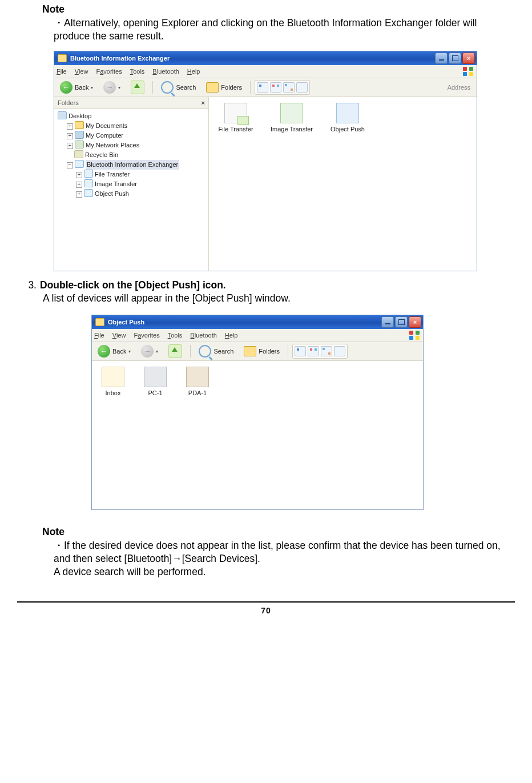 The image size is (532, 783). What do you see at coordinates (112, 194) in the screenshot?
I see `tree-object-push: Object Push` at bounding box center [112, 194].